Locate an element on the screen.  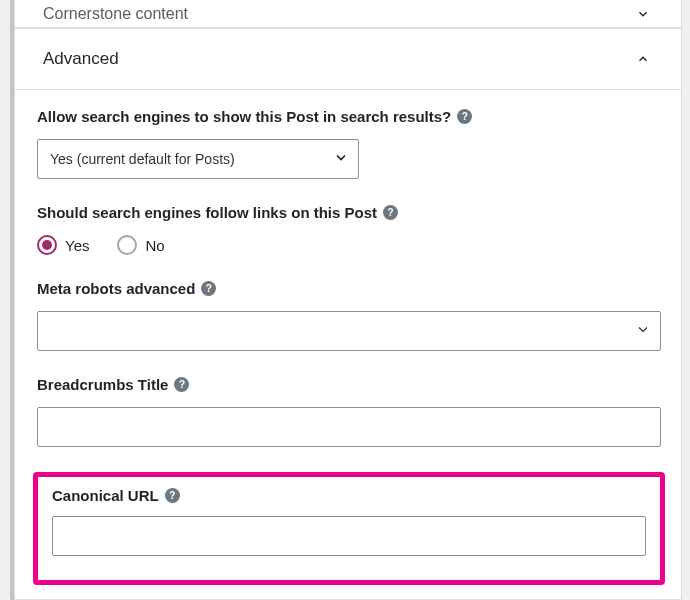
meta-robots-label-text: Meta robots advanced is located at coordinates (116, 288).